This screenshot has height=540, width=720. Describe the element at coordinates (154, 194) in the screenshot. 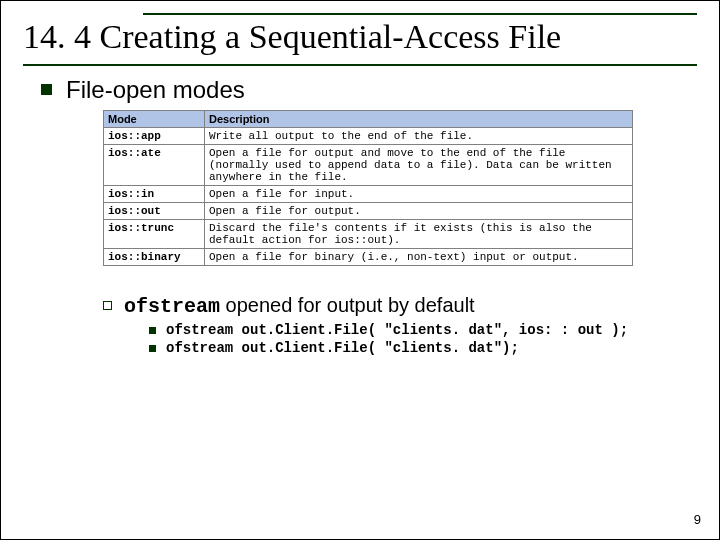

I see `cell-mode: ios::in` at that location.